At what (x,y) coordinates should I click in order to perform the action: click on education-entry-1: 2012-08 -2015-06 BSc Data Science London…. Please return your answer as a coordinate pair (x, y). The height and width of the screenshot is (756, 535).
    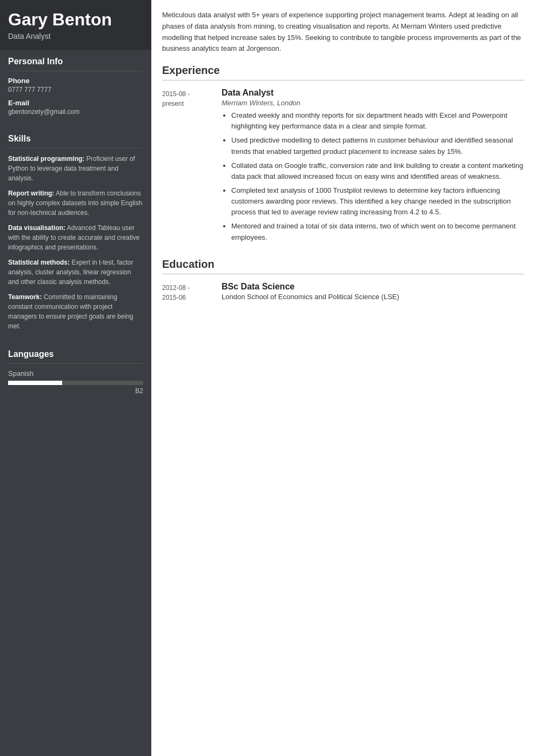
    Looking at the image, I should click on (343, 292).